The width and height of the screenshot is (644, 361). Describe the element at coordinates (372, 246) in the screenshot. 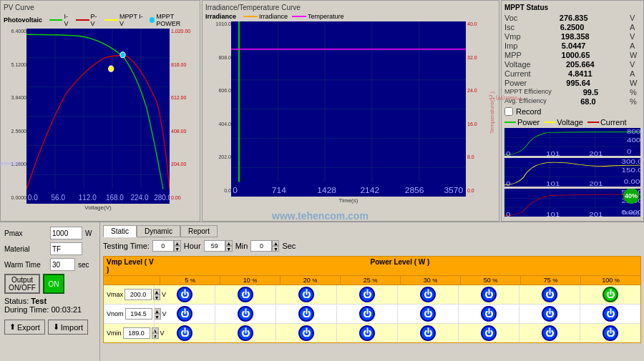

I see `testing-time-row: Testing Time: ▲ ▼ Hour ▲ ▼ Min` at that location.